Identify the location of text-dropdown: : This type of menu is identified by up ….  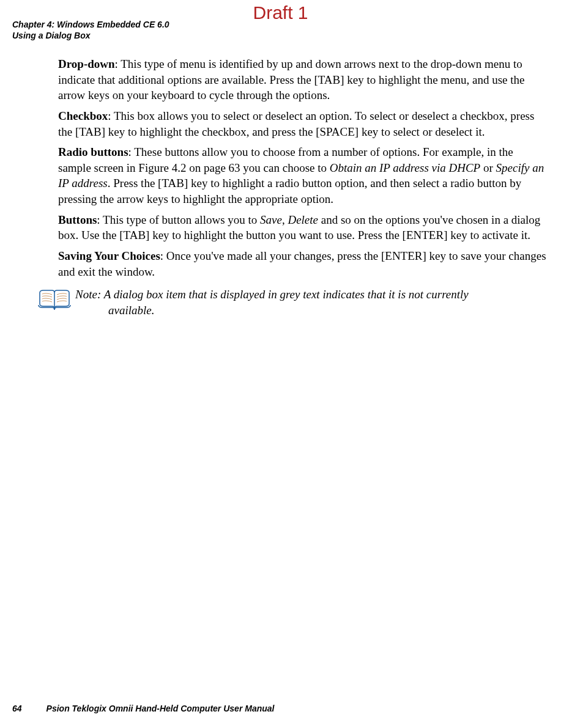
(291, 79).